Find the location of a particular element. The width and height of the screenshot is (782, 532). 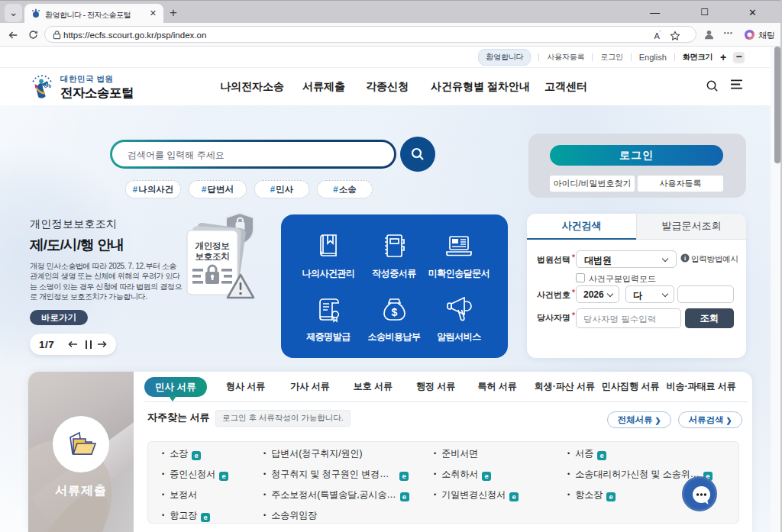

svg-text: 보호조치 is located at coordinates (212, 256).